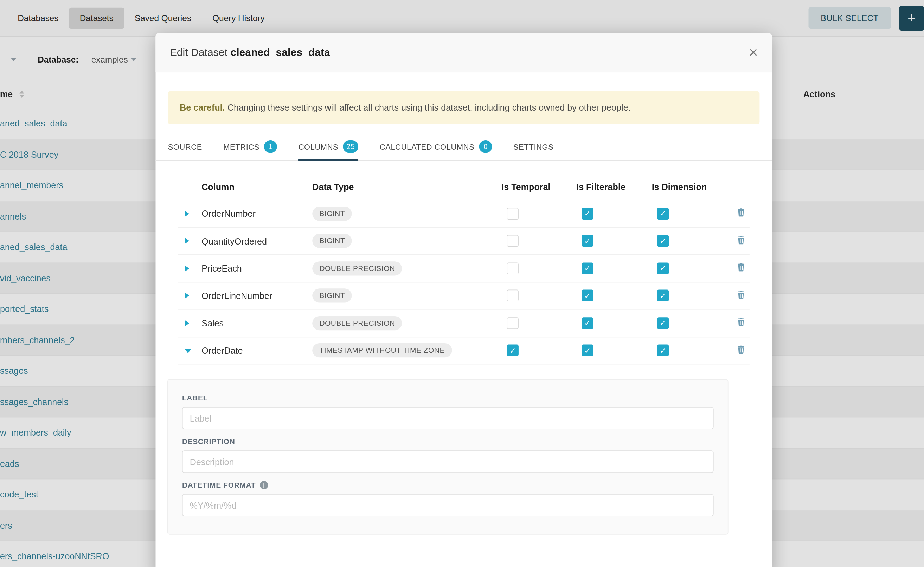  I want to click on column-name: OrderDate, so click(257, 350).